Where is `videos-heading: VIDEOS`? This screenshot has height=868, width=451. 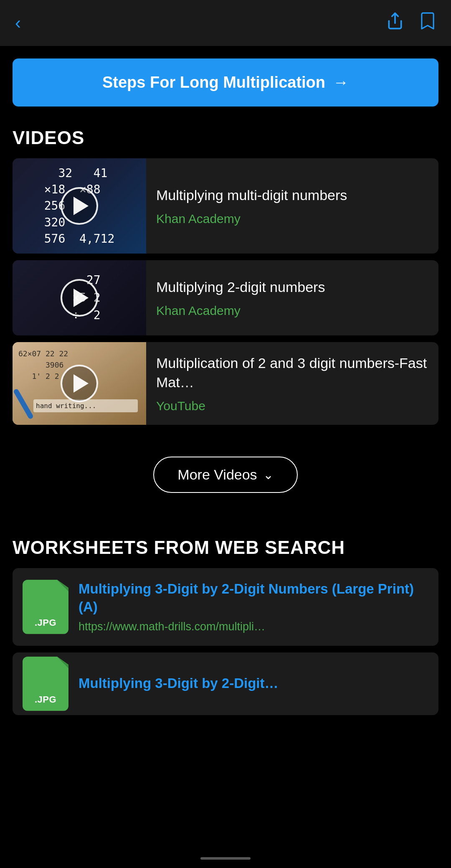
videos-heading: VIDEOS is located at coordinates (226, 132).